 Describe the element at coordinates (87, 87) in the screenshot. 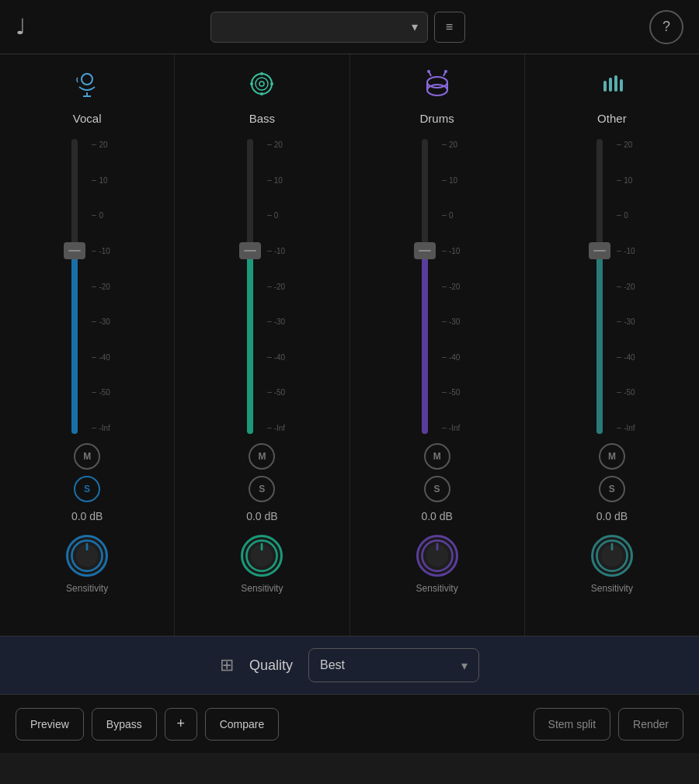

I see `vocal-icon` at that location.